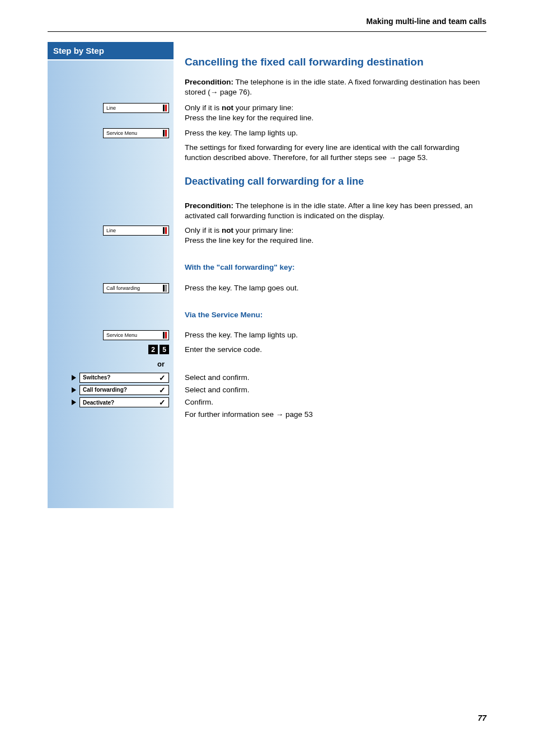 This screenshot has height=756, width=534. I want to click on precondition-2: Precondition: The telephone is in the id…, so click(330, 211).